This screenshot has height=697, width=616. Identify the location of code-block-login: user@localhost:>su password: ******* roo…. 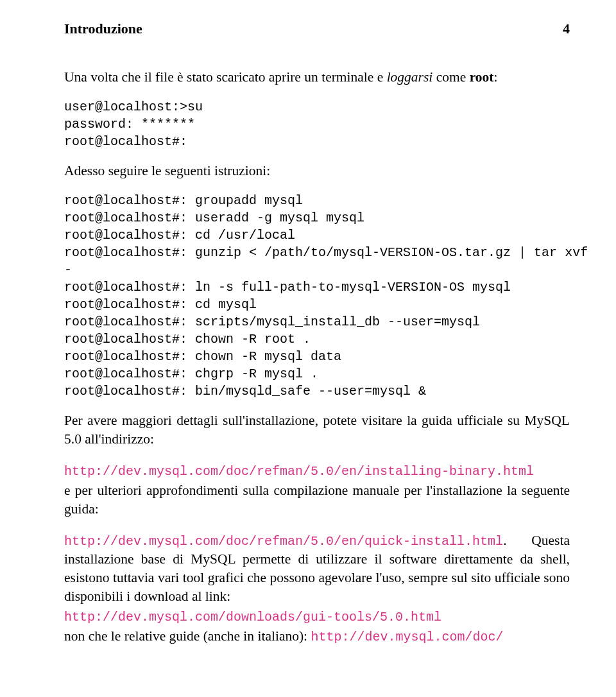
(317, 125).